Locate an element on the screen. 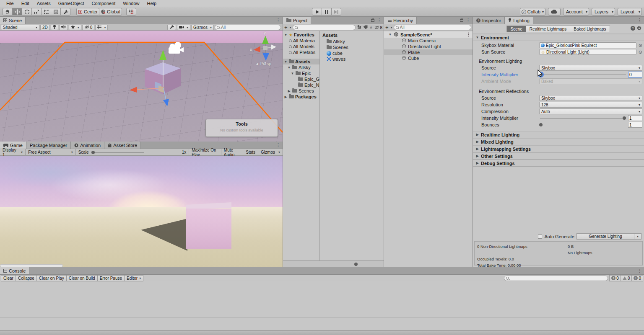 The height and width of the screenshot is (335, 644). scale-tool-button is located at coordinates (36, 12).